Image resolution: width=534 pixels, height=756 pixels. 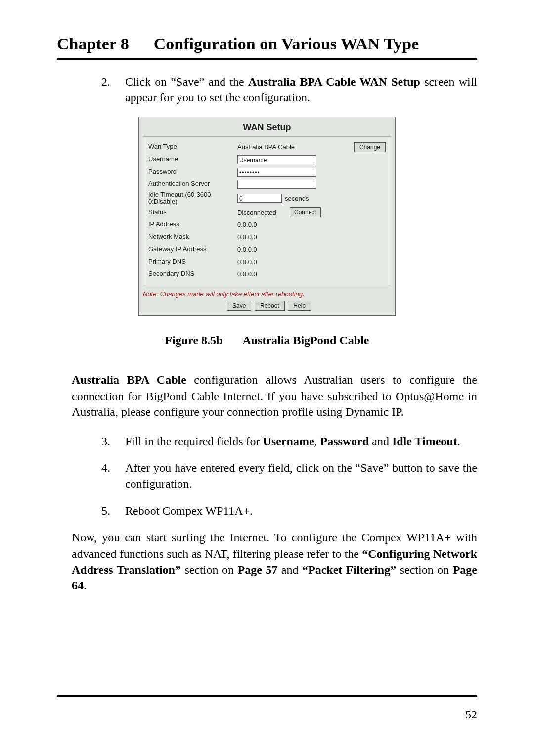 I want to click on row-auth-server: Authentication Server, so click(x=267, y=184).